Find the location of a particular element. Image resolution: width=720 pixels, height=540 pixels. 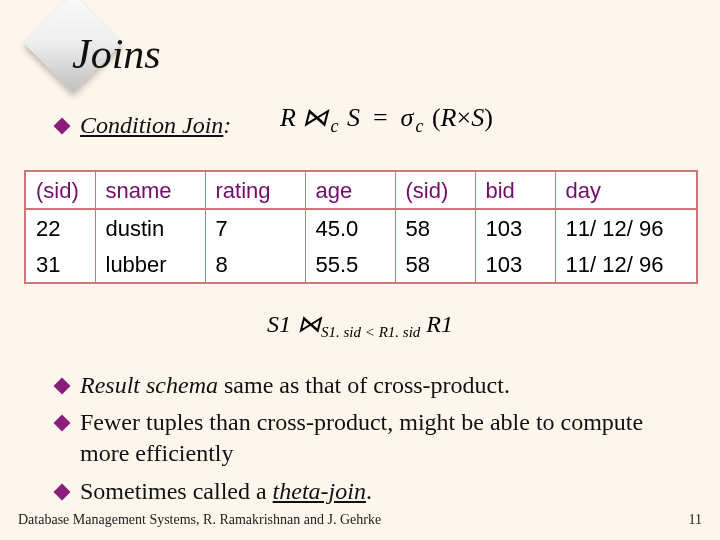

col-day: day is located at coordinates (626, 190).